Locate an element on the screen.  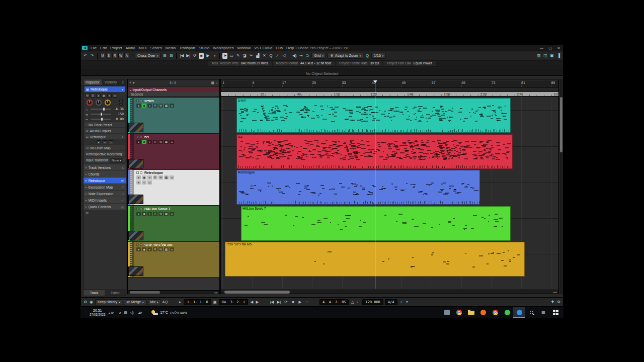
monitor-knob is located at coordinates (99, 103).